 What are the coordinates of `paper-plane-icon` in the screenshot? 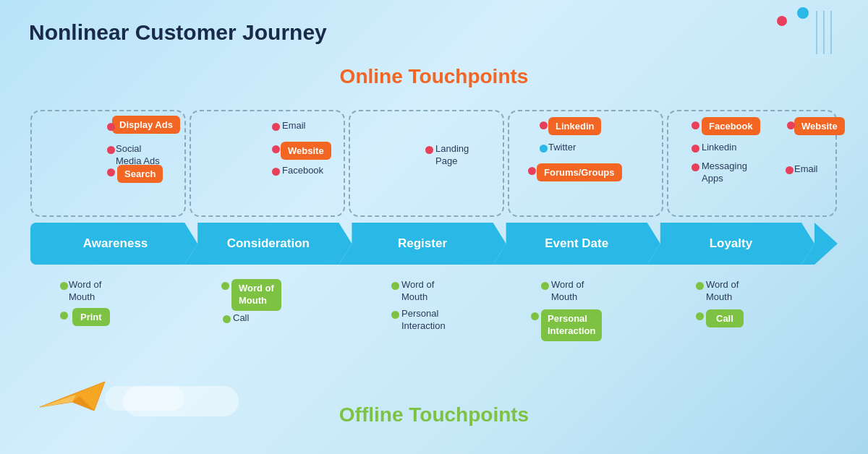 It's located at (72, 395).